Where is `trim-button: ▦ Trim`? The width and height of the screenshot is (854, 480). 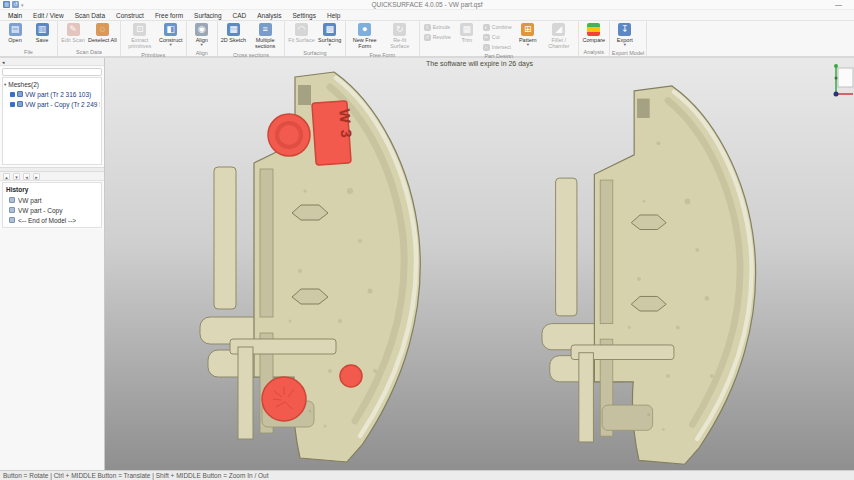
trim-button: ▦ Trim is located at coordinates (467, 33).